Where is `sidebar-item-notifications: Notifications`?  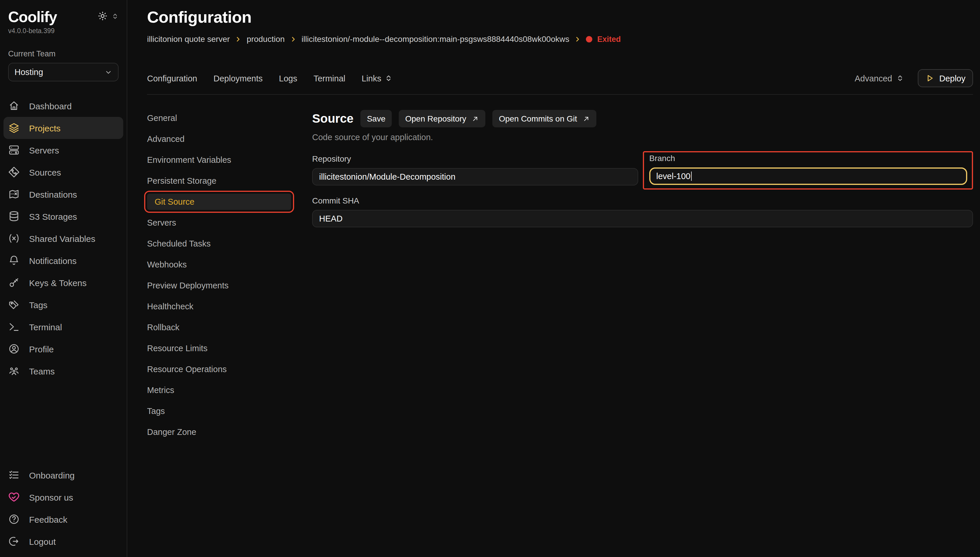 sidebar-item-notifications: Notifications is located at coordinates (63, 261).